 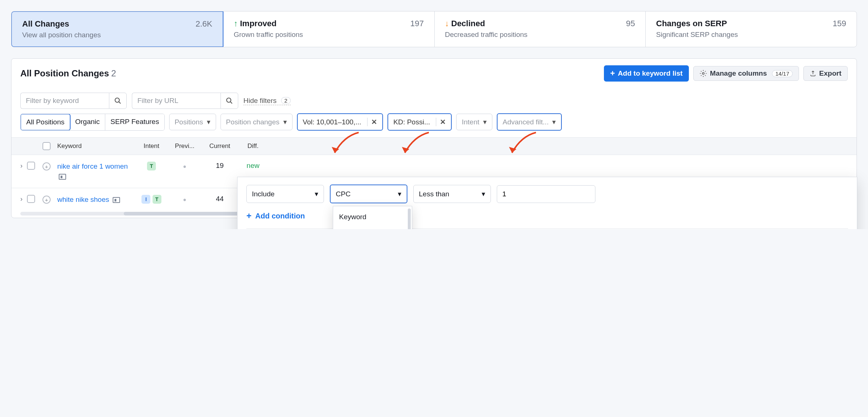 What do you see at coordinates (826, 73) in the screenshot?
I see `export-button: Export` at bounding box center [826, 73].